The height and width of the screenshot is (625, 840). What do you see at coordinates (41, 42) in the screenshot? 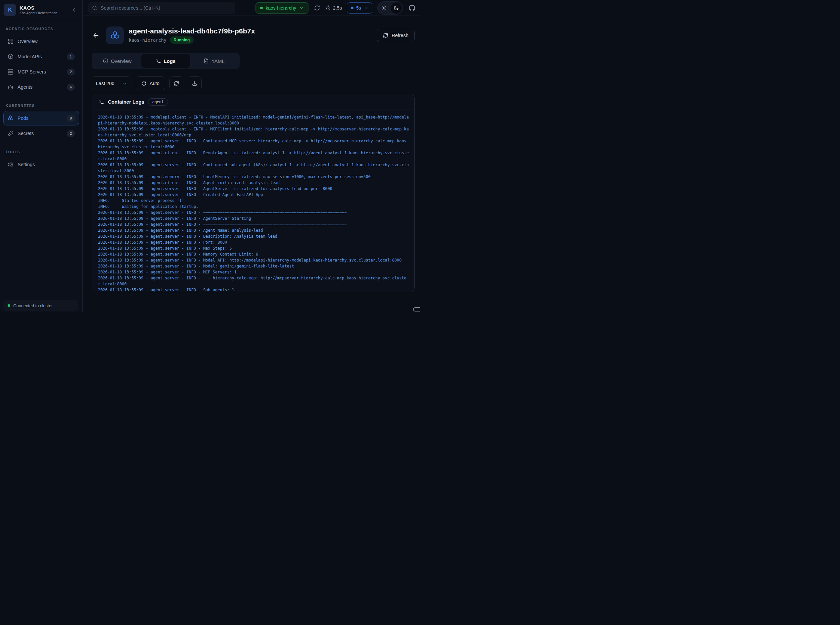
I see `sidebar-item-overview: Overview` at bounding box center [41, 42].